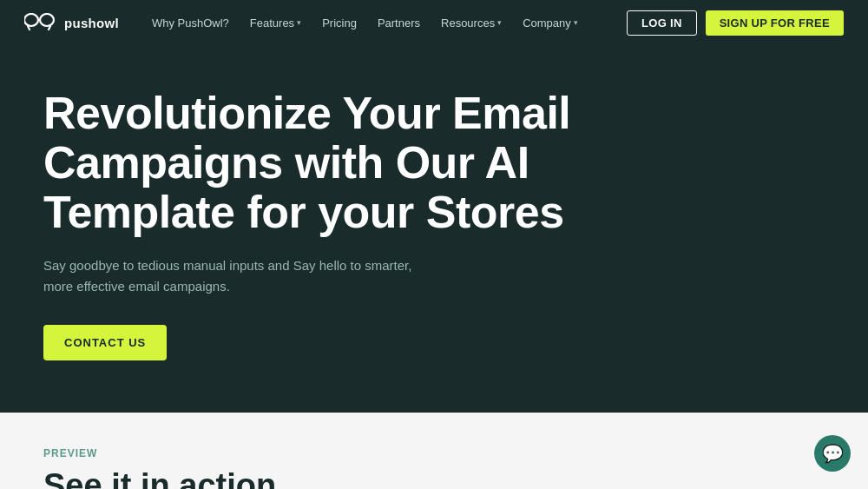 The height and width of the screenshot is (489, 868). What do you see at coordinates (661, 23) in the screenshot?
I see `login-button: LOG IN` at bounding box center [661, 23].